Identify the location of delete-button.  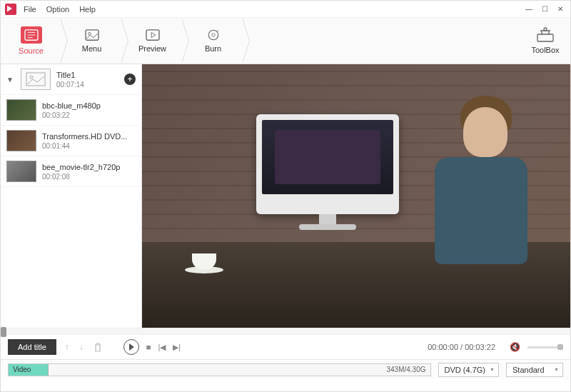
(98, 347).